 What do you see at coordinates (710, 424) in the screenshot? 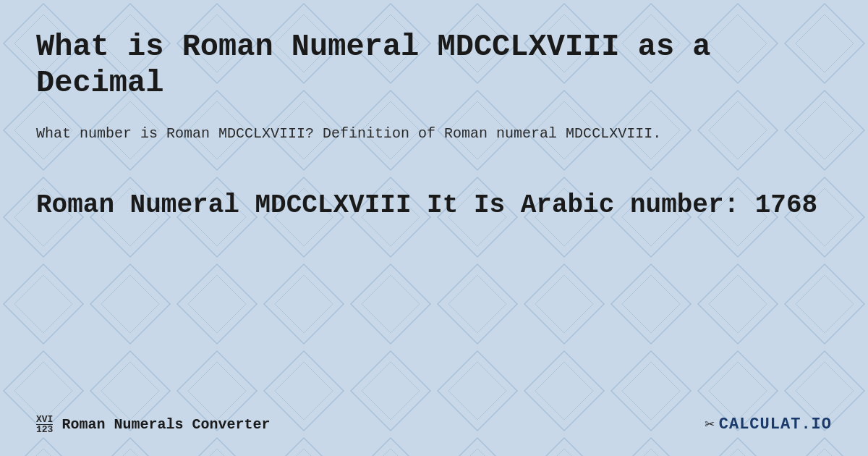
I see `scissors-icon: ✂` at bounding box center [710, 424].